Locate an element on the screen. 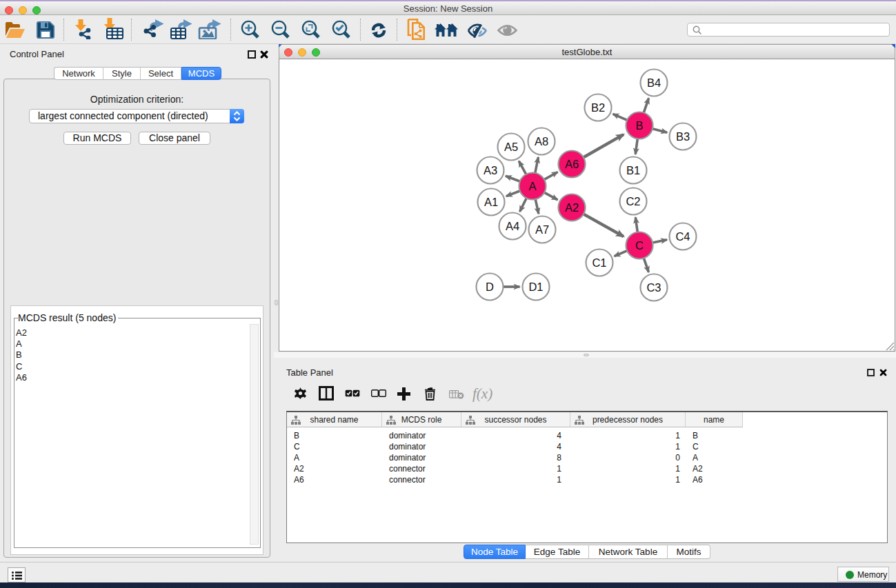 The width and height of the screenshot is (896, 588). svg-text: C1 is located at coordinates (599, 263).